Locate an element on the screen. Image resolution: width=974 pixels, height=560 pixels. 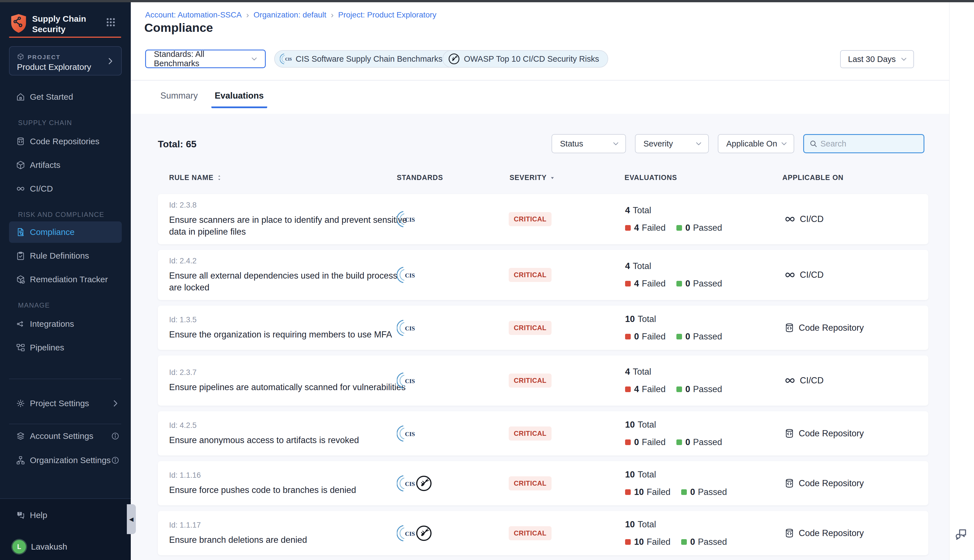
table-row: Id: 1.1.17 Ensure branch deletions are d… is located at coordinates (543, 533).